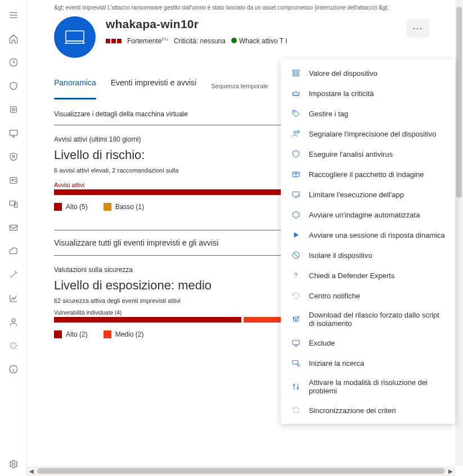 The height and width of the screenshot is (476, 463). What do you see at coordinates (296, 154) in the screenshot?
I see `shield-icon` at bounding box center [296, 154].